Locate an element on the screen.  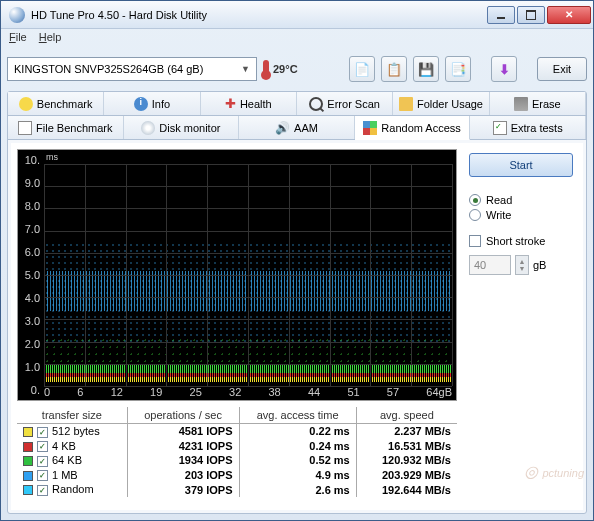
tab-benchmark: Benchmark is located at coordinates (56, 104).